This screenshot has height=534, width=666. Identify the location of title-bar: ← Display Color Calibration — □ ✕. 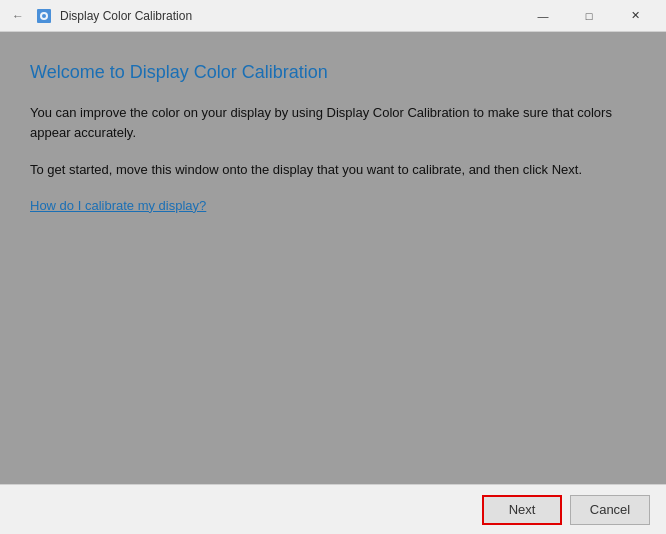
(333, 16).